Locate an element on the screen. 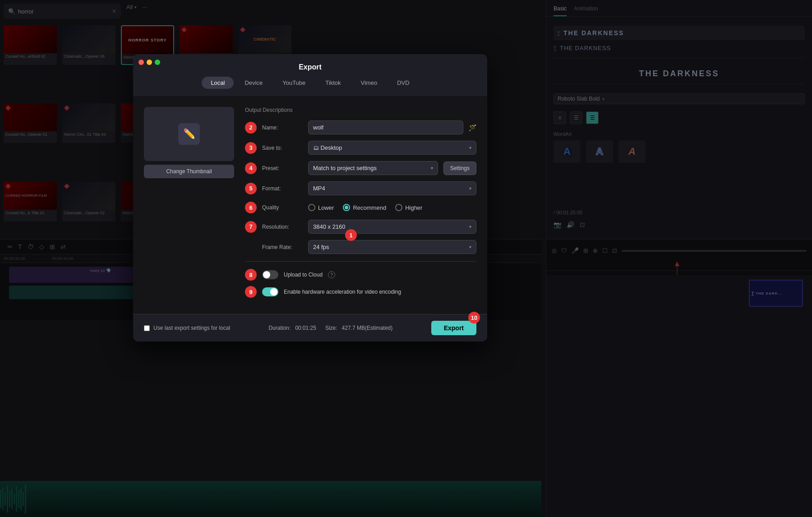 The width and height of the screenshot is (812, 517). name-label: Name: is located at coordinates (282, 128).